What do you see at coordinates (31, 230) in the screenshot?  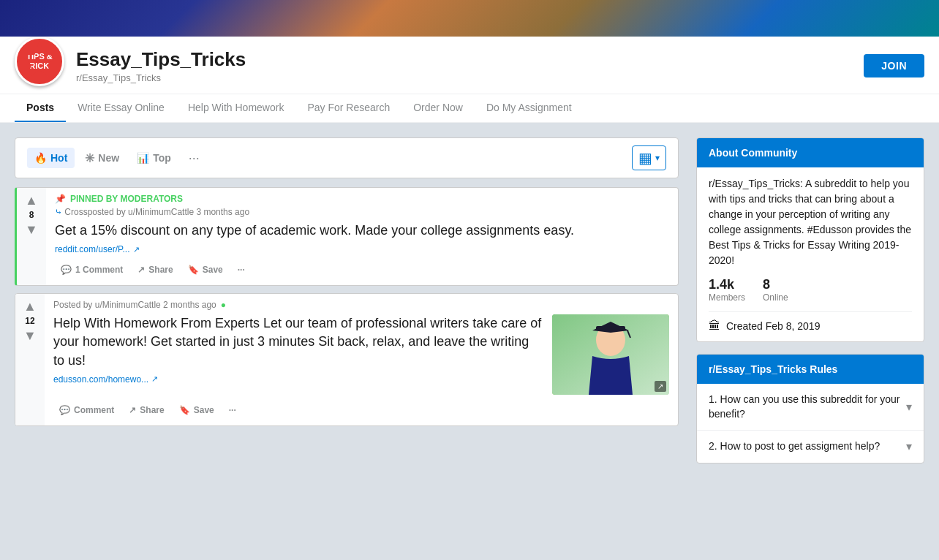 I see `downvote-button: ▼` at bounding box center [31, 230].